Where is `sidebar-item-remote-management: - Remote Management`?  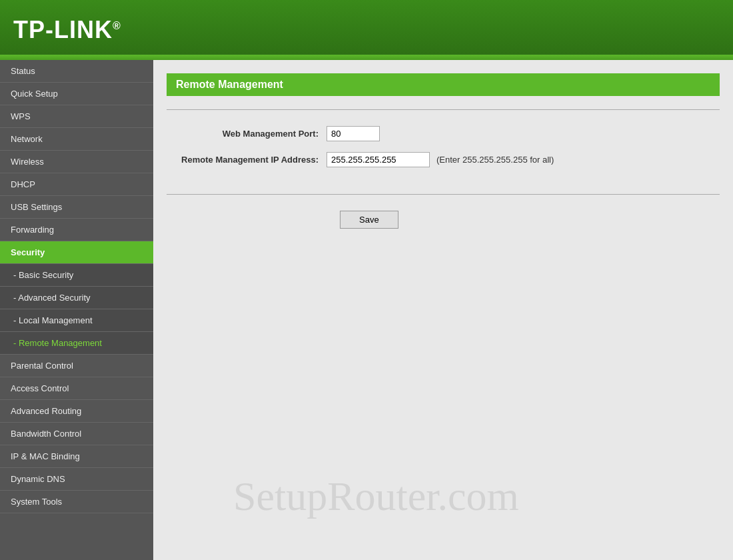
sidebar-item-remote-management: - Remote Management is located at coordinates (77, 343).